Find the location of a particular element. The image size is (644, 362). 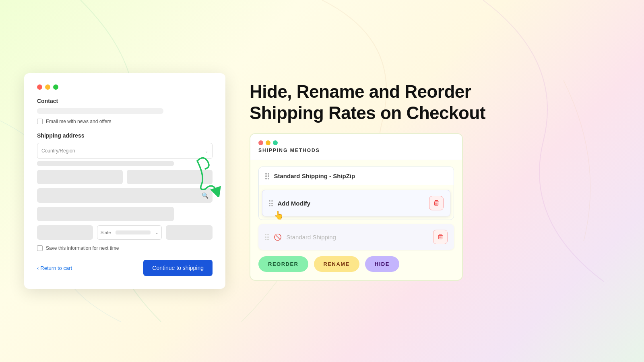

headline: Hide, Rename and Reorder Shipping Rates … is located at coordinates (367, 103).